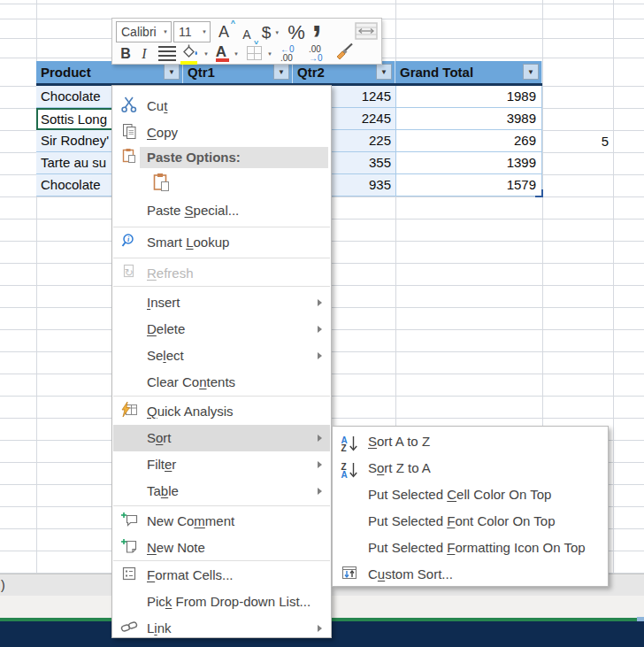 The image size is (644, 647). What do you see at coordinates (221, 548) in the screenshot?
I see `menu-item-new-note: New Note` at bounding box center [221, 548].